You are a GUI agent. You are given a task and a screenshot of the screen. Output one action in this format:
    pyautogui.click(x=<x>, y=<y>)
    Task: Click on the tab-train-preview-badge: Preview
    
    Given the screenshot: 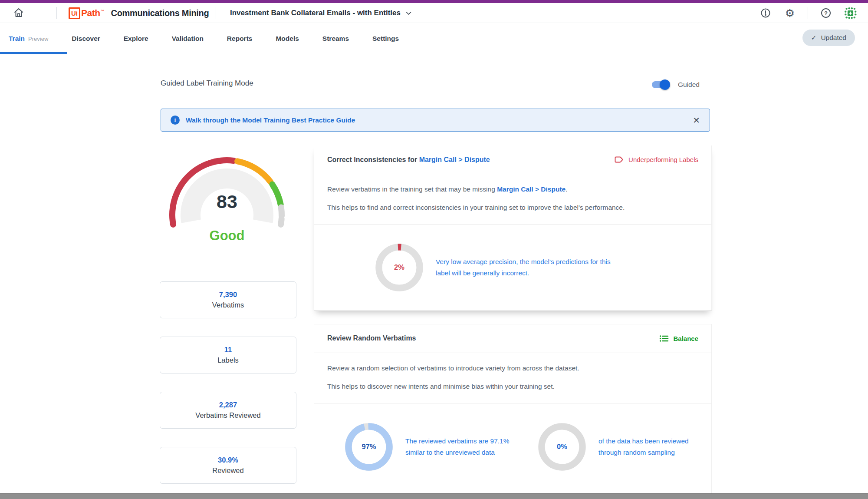 What is the action you would take?
    pyautogui.click(x=38, y=39)
    